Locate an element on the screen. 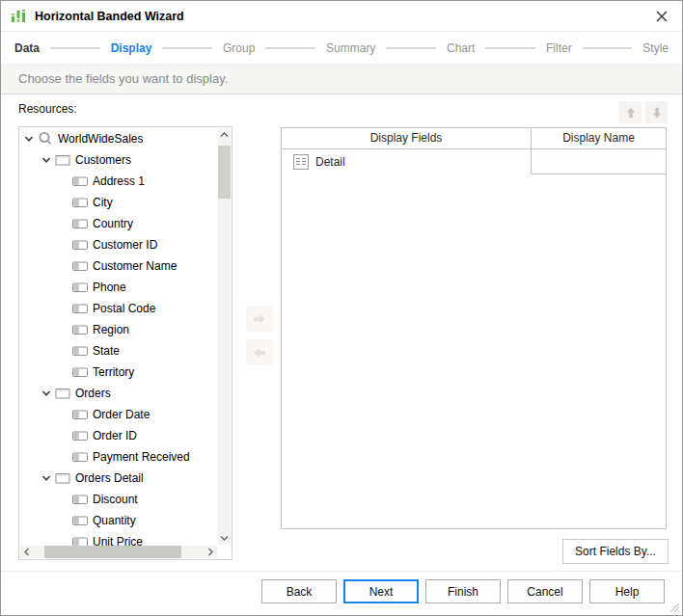  tree-item-order-id: Order ID is located at coordinates (120, 436).